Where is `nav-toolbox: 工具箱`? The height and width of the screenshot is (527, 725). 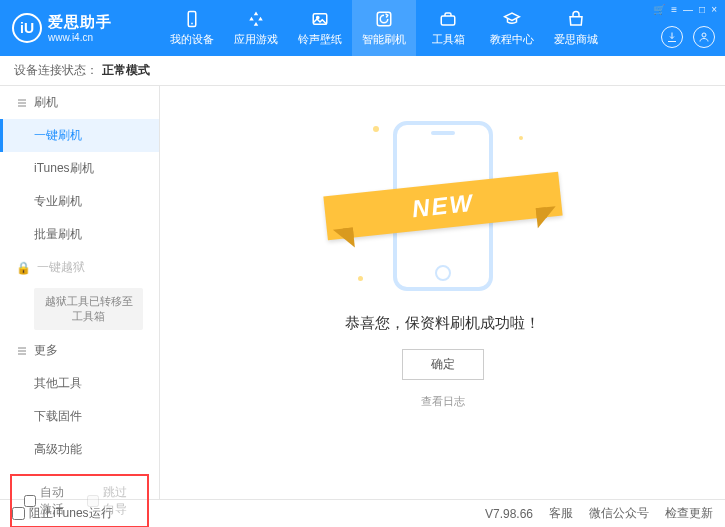
nav-toolbox: 工具箱 is located at coordinates (448, 28).